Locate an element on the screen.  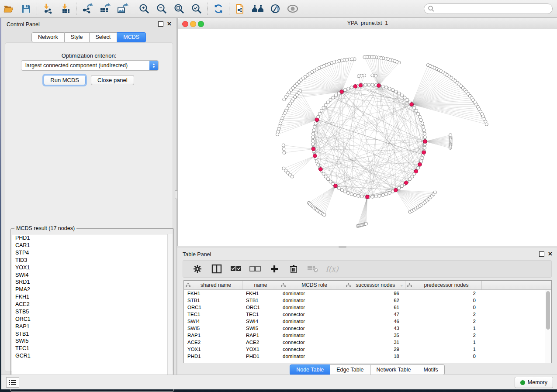
column-header-name: name is located at coordinates (261, 285).